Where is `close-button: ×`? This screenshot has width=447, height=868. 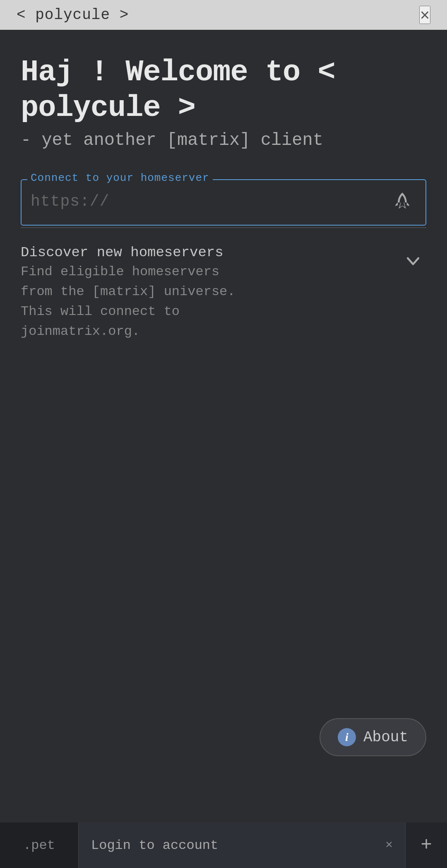
close-button: × is located at coordinates (425, 15).